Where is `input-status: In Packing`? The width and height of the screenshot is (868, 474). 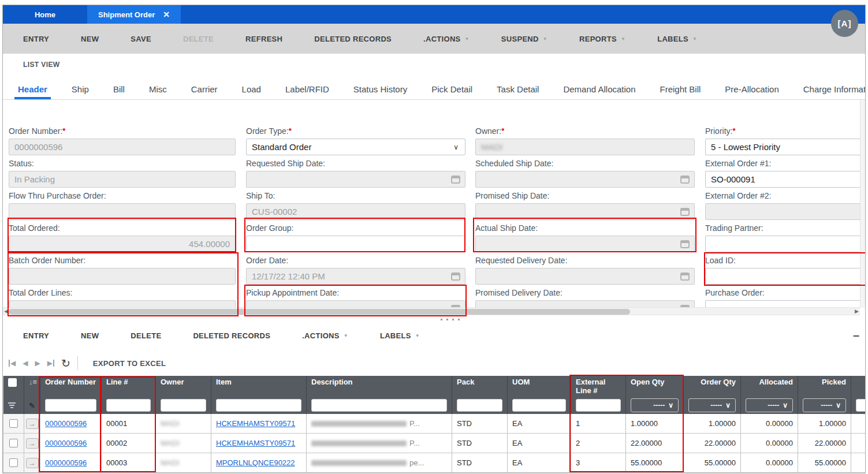 input-status: In Packing is located at coordinates (122, 179).